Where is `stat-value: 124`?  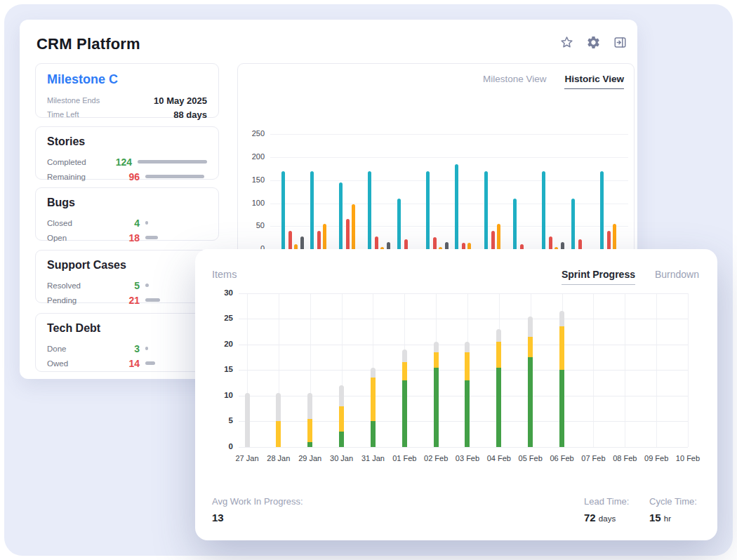
stat-value: 124 is located at coordinates (121, 162).